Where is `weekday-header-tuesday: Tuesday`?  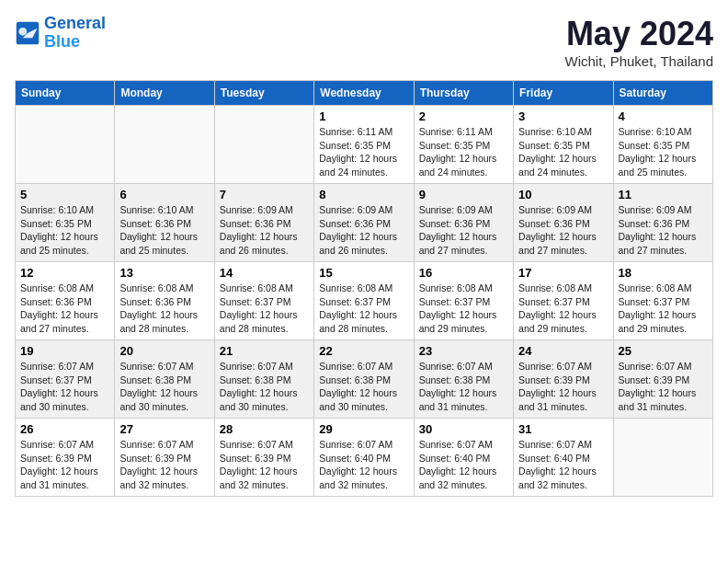 weekday-header-tuesday: Tuesday is located at coordinates (264, 94).